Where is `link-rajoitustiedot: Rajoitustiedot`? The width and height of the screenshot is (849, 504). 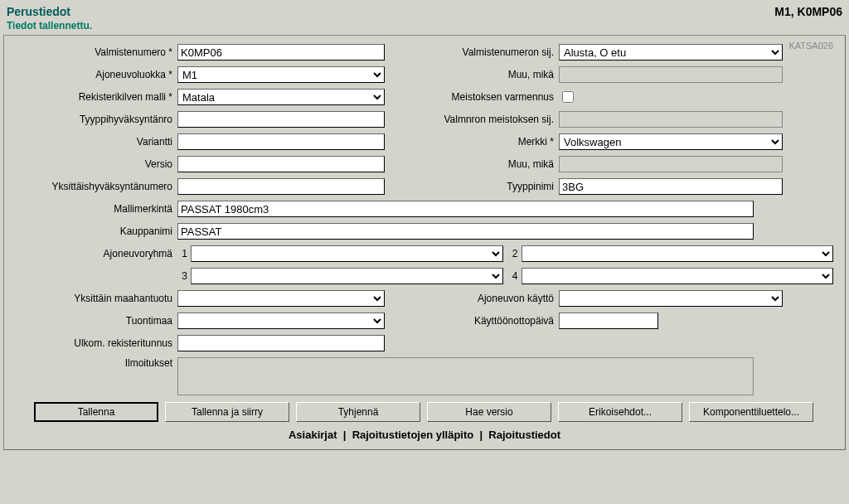 link-rajoitustiedot: Rajoitustiedot is located at coordinates (524, 434).